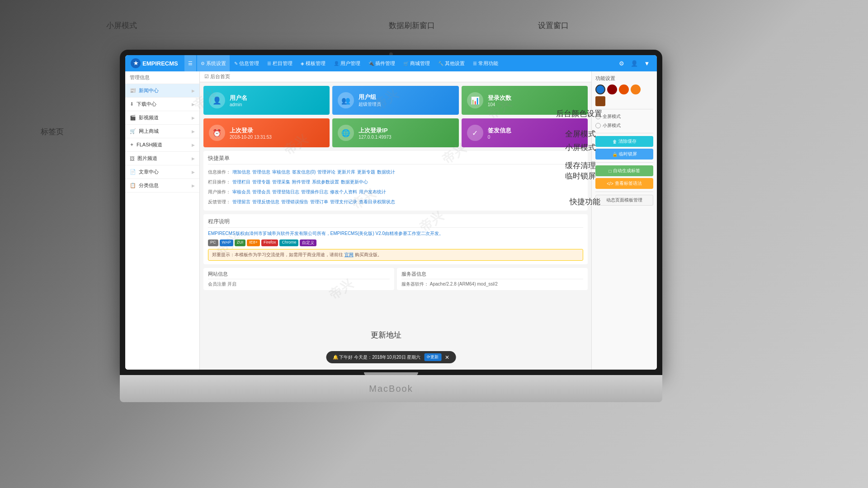 The width and height of the screenshot is (868, 488). I want to click on logincount-icon: 📊, so click(475, 100).